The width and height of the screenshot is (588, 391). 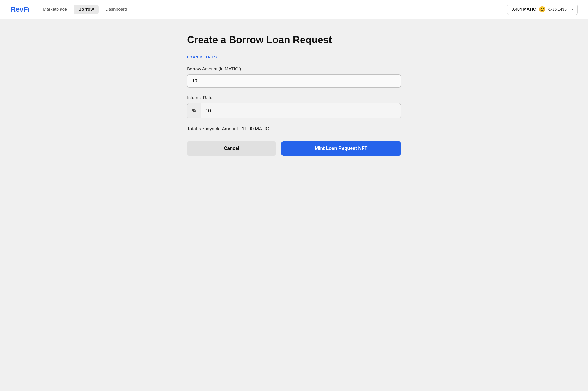 I want to click on cancel-button: Cancel, so click(x=232, y=149).